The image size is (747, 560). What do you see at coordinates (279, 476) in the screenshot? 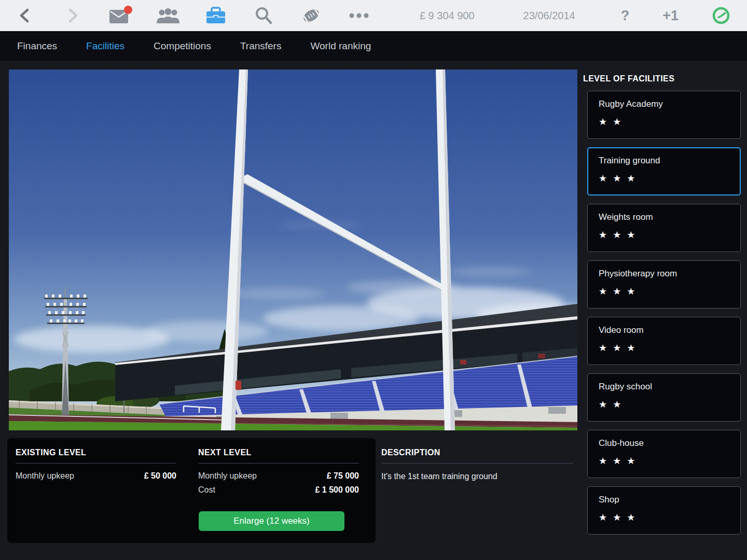
I see `upkeep-row: Monthly upkeep £ 75 000` at bounding box center [279, 476].